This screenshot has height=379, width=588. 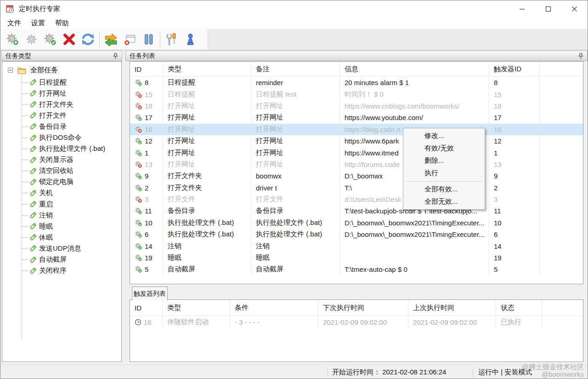 What do you see at coordinates (149, 141) in the screenshot?
I see `task-id: 12` at bounding box center [149, 141].